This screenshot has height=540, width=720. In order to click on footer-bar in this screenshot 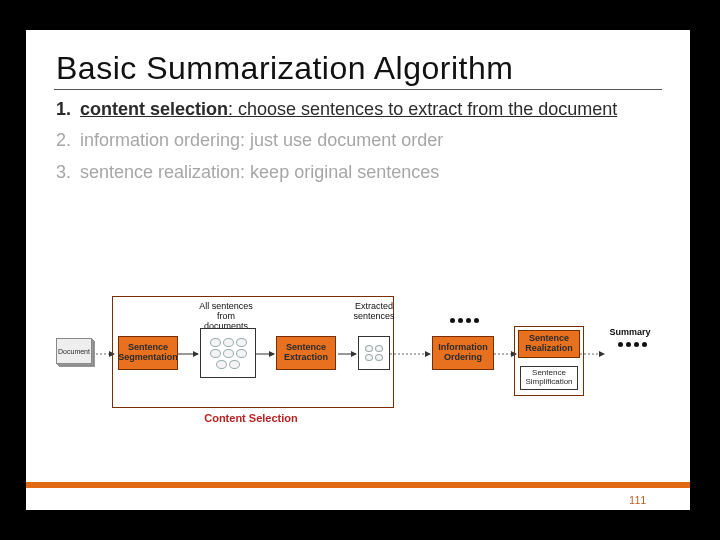, I will do `click(358, 485)`.